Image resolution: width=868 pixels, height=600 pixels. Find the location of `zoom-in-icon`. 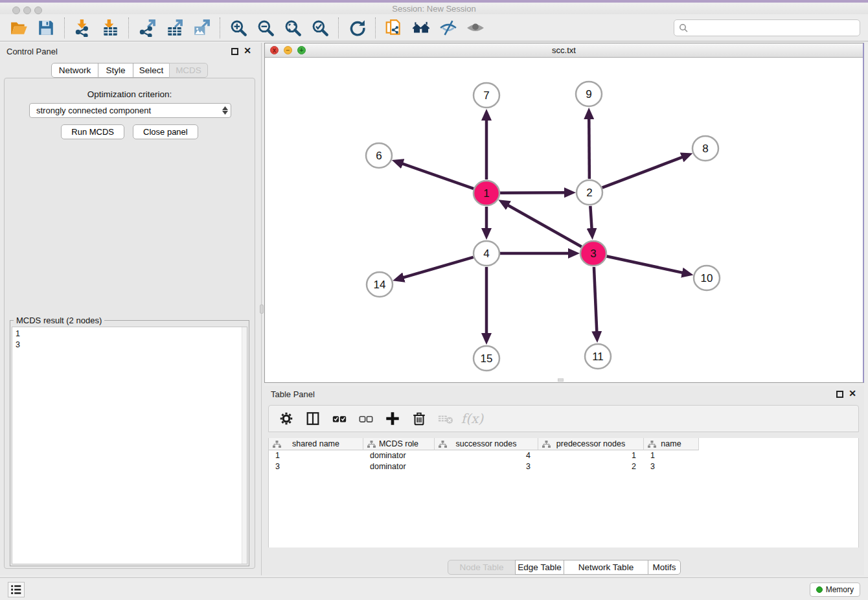

zoom-in-icon is located at coordinates (238, 28).